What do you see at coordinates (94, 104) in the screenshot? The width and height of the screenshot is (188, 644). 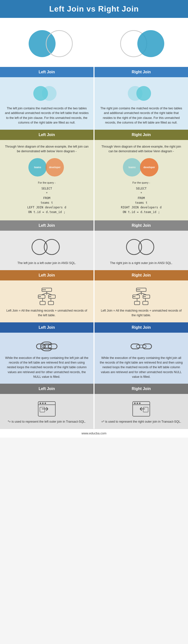 I see `section1-content: The left join contains the matched recor…` at bounding box center [94, 104].